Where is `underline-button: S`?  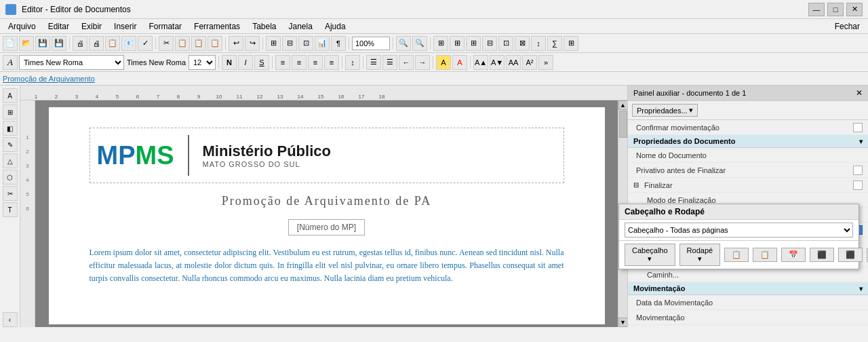
underline-button: S is located at coordinates (262, 62).